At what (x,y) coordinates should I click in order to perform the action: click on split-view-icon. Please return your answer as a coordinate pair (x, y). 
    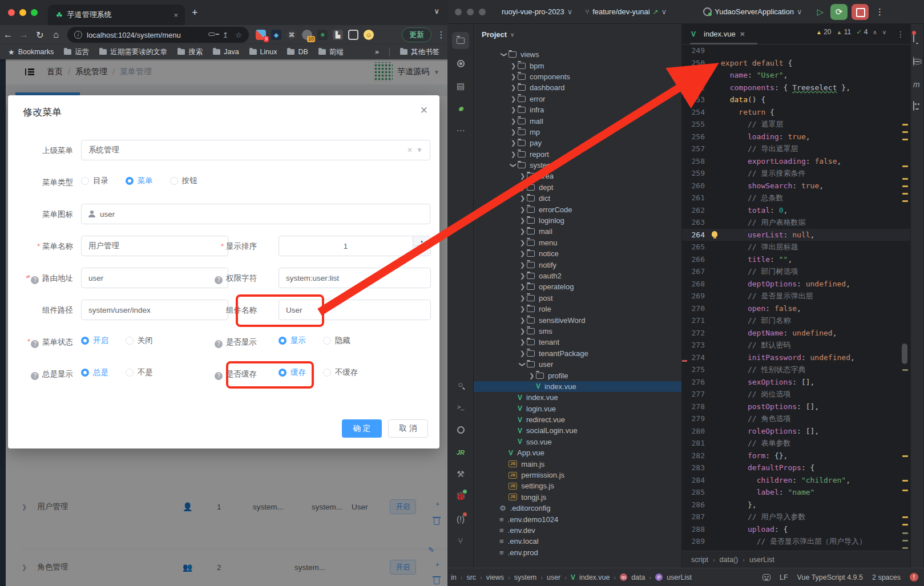
    Looking at the image, I should click on (353, 35).